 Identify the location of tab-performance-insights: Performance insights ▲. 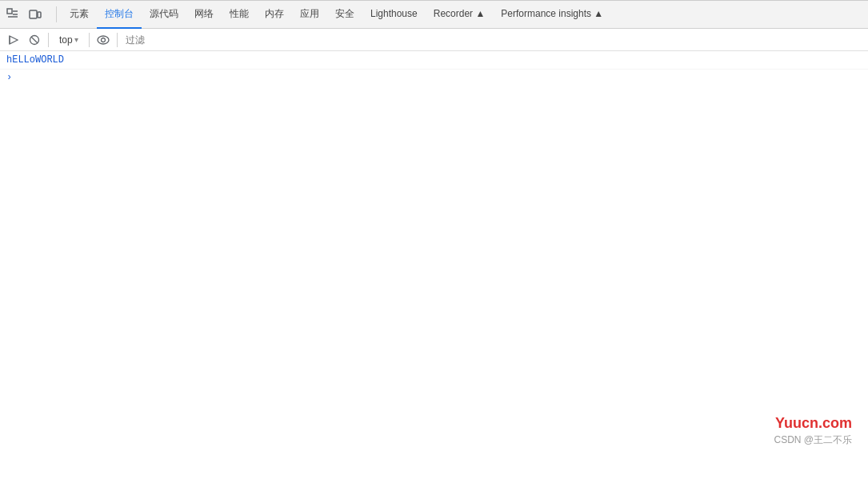
(552, 14).